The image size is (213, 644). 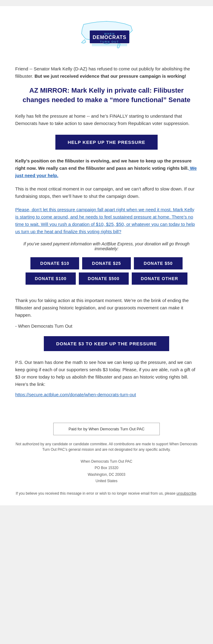 What do you see at coordinates (103, 165) in the screenshot?
I see `paragraph2-bold: Kelly’s position on the filibuster is ev…` at bounding box center [103, 165].